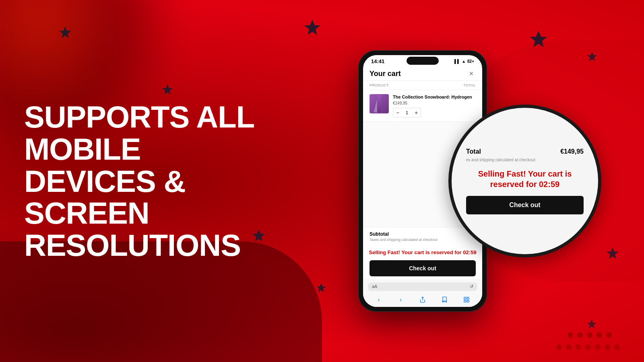  Describe the element at coordinates (434, 103) in the screenshot. I see `product-price: €149,95` at that location.